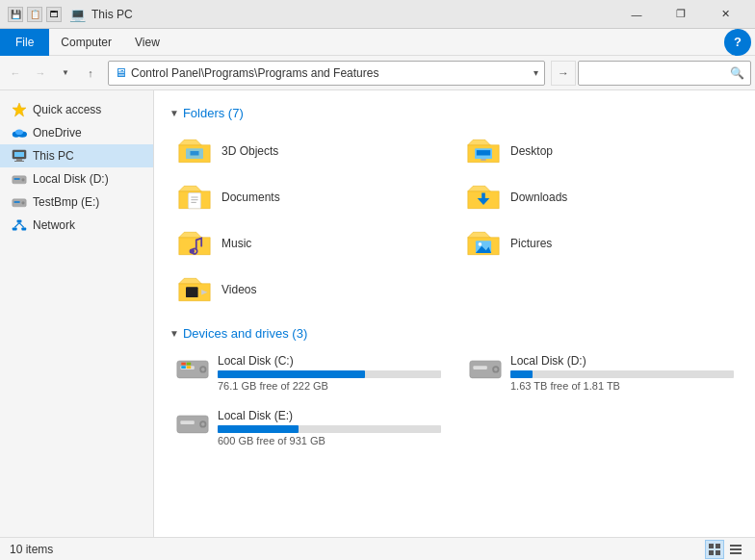 This screenshot has height=560, width=755. What do you see at coordinates (725, 549) in the screenshot?
I see `view-toggle-group` at bounding box center [725, 549].